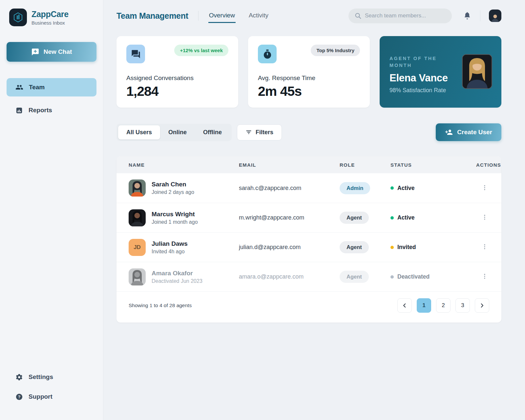  Describe the element at coordinates (52, 17) in the screenshot. I see `brand: ZappCare Business Inbox` at that location.